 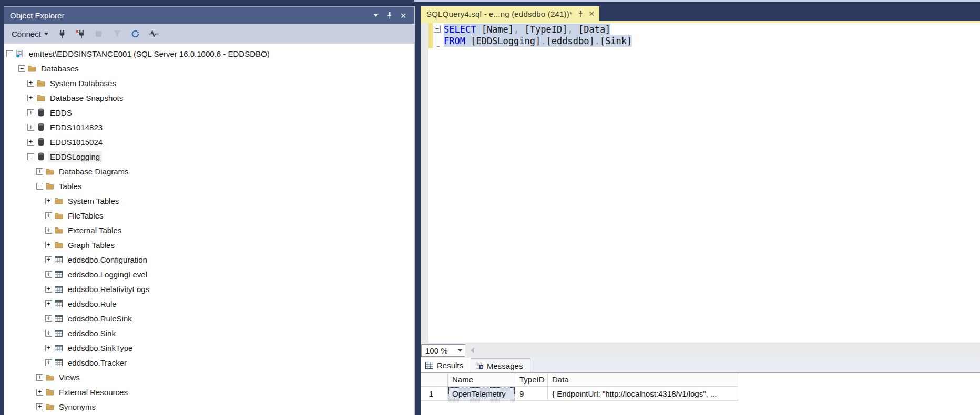 What do you see at coordinates (209, 318) in the screenshot?
I see `tree-item-eddsdbo-rulesink: +eddsdbo.RuleSink` at bounding box center [209, 318].